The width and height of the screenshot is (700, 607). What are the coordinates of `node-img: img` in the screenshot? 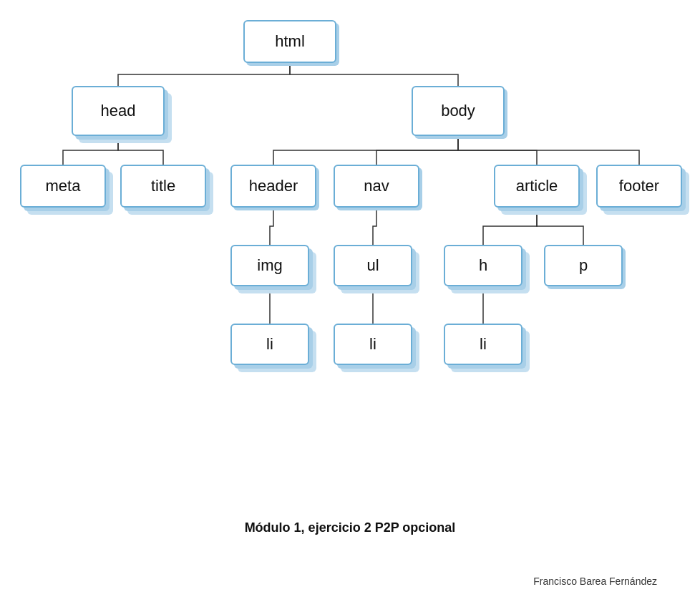 It's located at (270, 266).